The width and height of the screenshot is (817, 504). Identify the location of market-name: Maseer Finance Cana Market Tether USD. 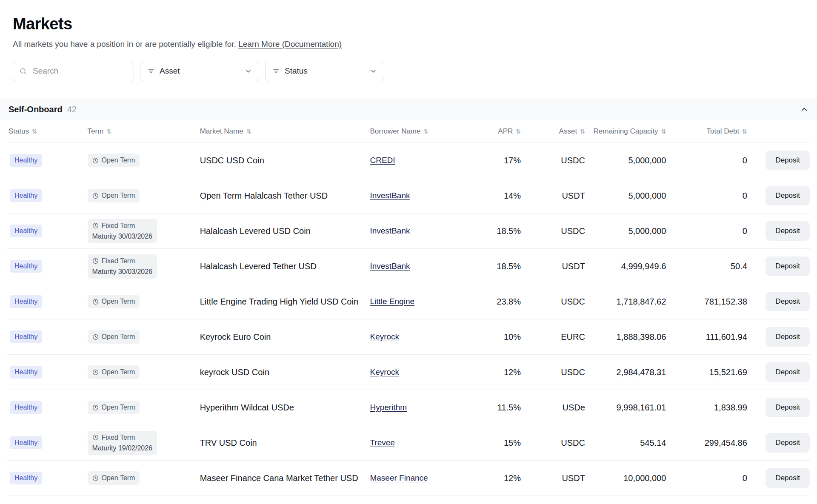
(285, 478).